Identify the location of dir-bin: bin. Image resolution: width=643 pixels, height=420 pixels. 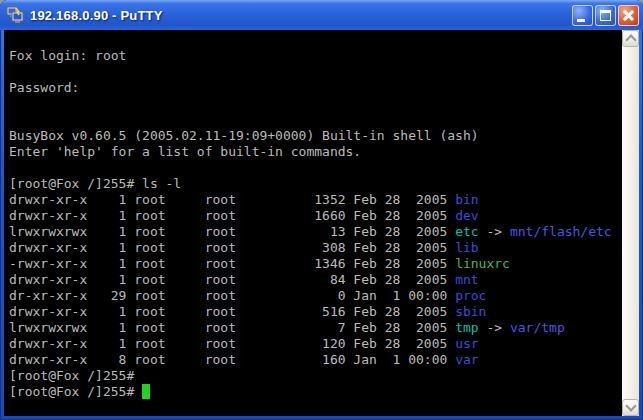
(466, 200).